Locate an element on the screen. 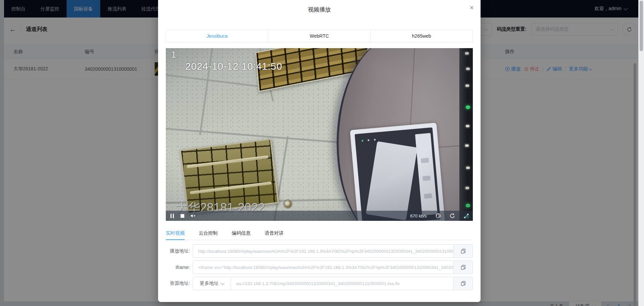 This screenshot has height=306, width=644. stop-button is located at coordinates (182, 216).